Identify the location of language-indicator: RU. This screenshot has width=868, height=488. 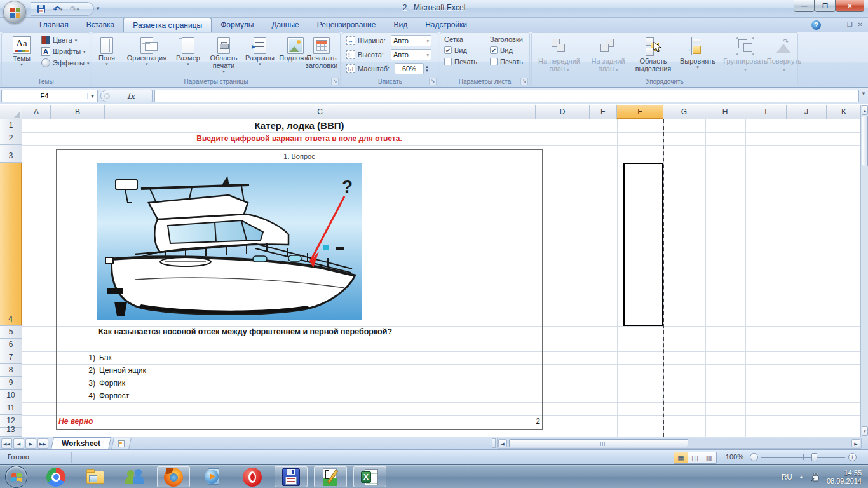
(787, 477).